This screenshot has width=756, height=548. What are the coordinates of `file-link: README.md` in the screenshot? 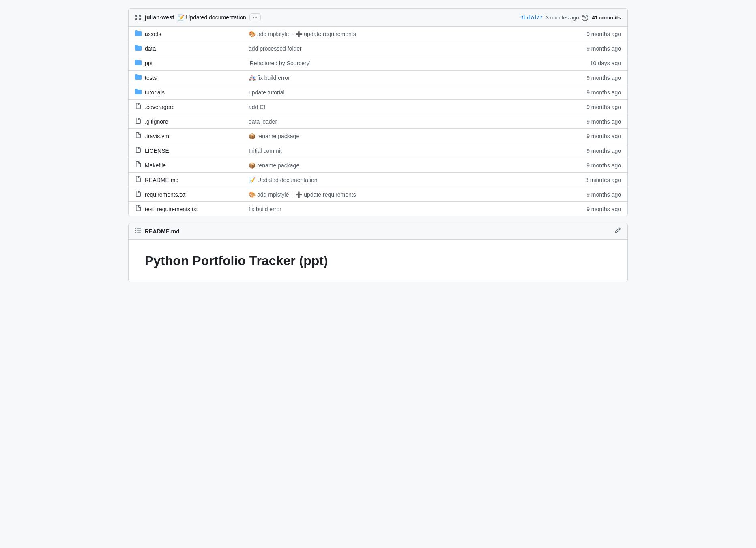 It's located at (161, 180).